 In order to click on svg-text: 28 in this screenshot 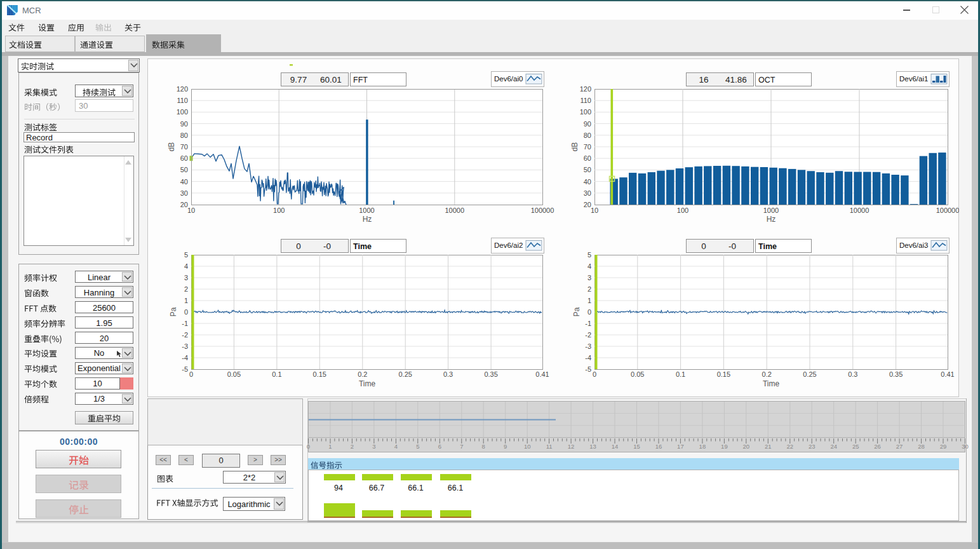, I will do `click(921, 446)`.